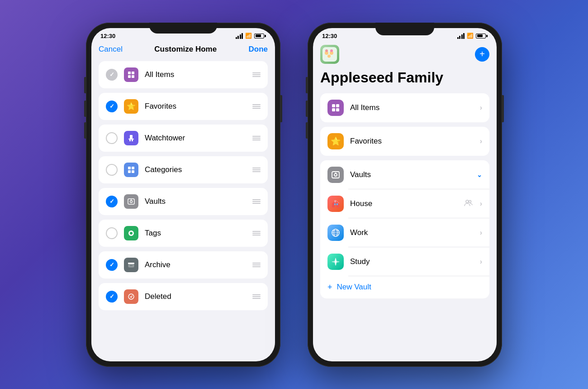  I want to click on toggle-deleted, so click(112, 297).